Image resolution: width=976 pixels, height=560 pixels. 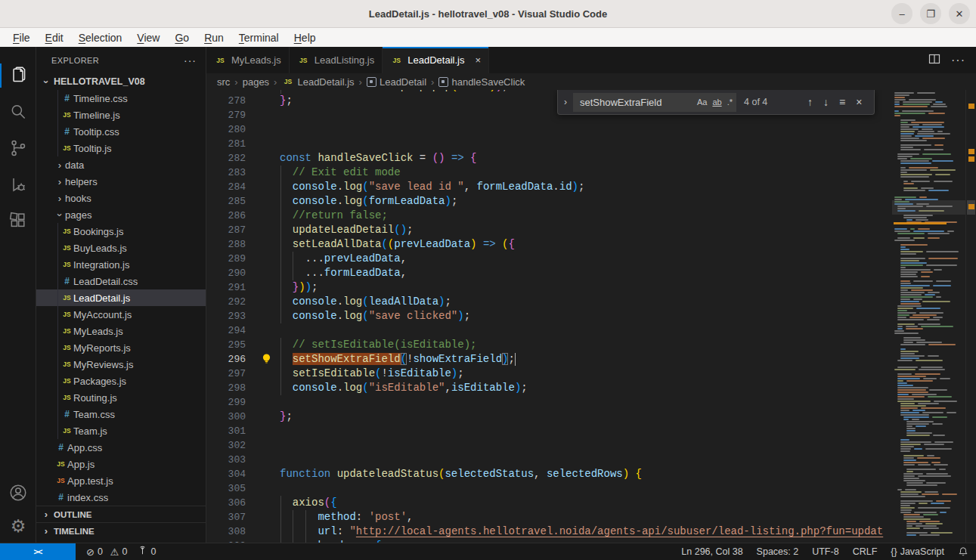 I want to click on menu-item-file: File, so click(x=21, y=38).